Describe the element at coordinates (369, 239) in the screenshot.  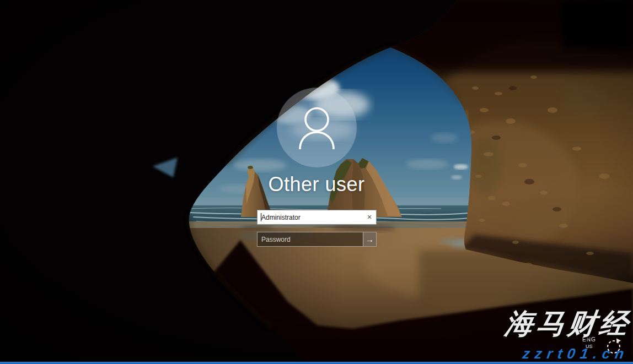
I see `submit-arrow-icon: →` at that location.